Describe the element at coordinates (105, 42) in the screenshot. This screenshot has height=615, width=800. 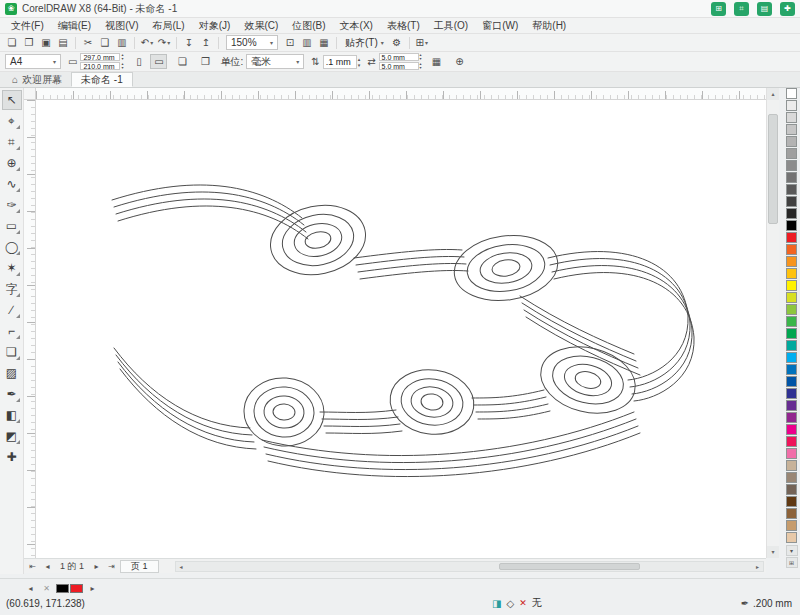
I see `toolbar-copy: ❑` at that location.